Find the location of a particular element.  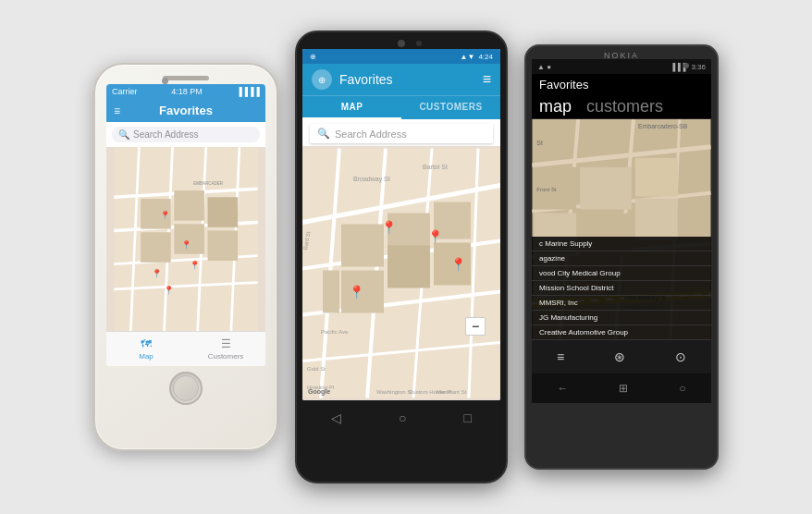

svg-text: Washington St is located at coordinates (394, 392).